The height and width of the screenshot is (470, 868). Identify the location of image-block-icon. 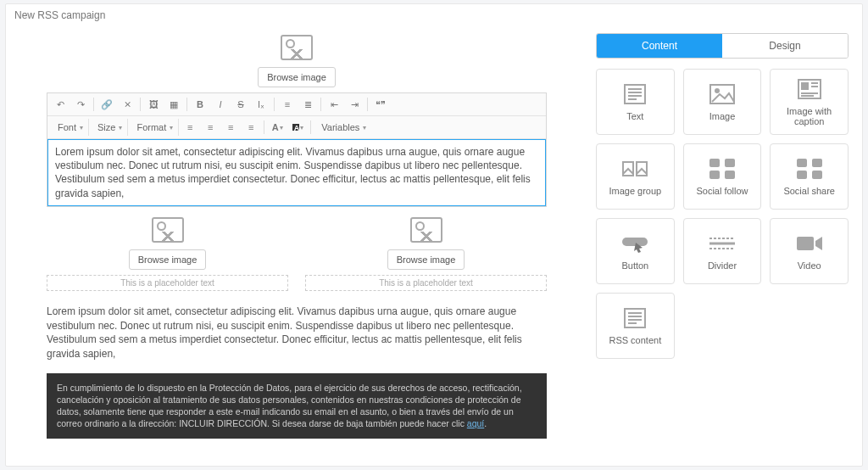
(722, 94).